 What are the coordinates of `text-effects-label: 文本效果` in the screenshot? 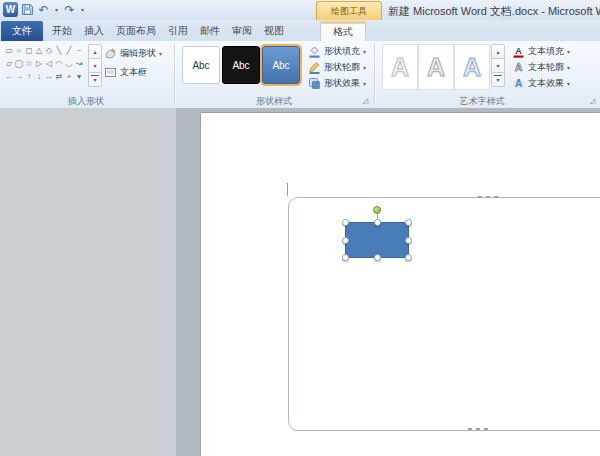 It's located at (546, 84).